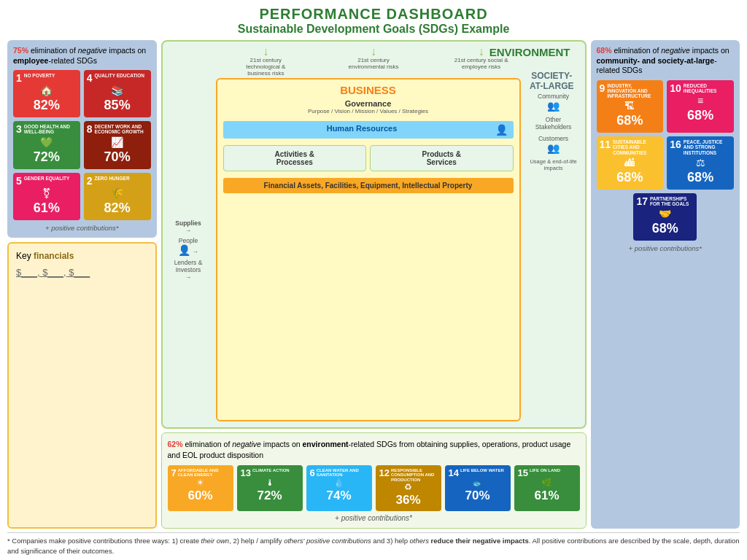 This screenshot has height=560, width=747. Describe the element at coordinates (708, 88) in the screenshot. I see `sdg-label-10: REDUCED INEQUALITIES` at that location.